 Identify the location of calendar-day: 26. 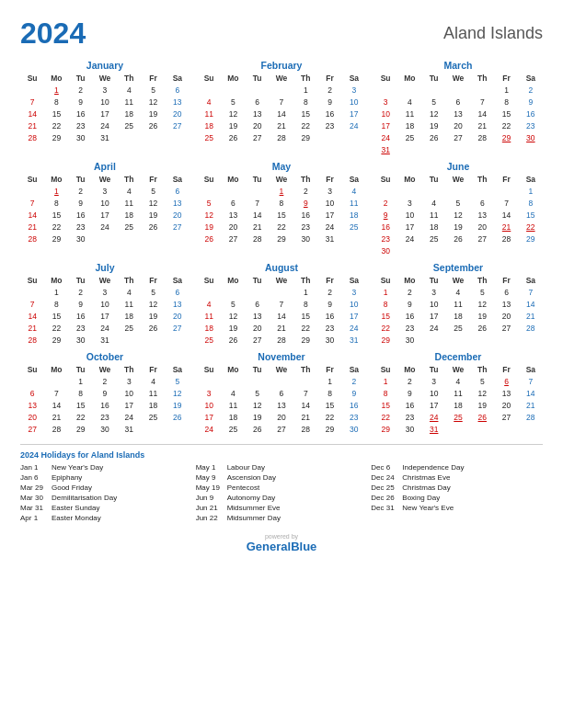
(458, 239).